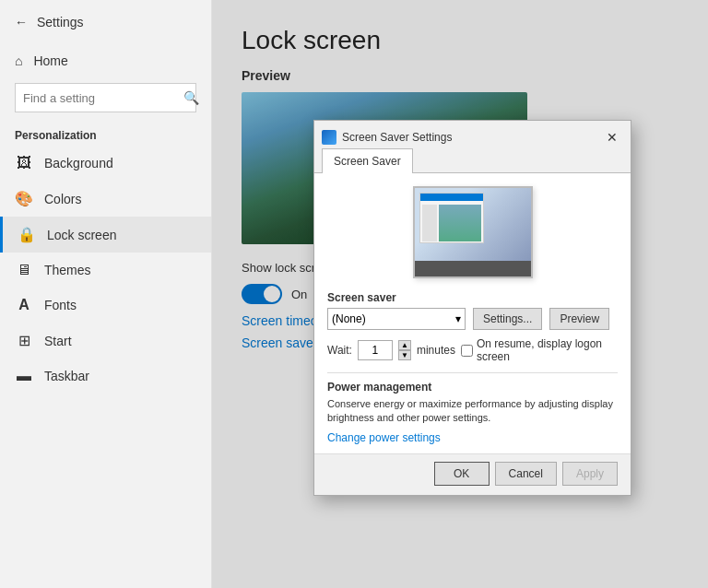  Describe the element at coordinates (105, 163) in the screenshot. I see `sidebar-item-background: 🖼 Background` at that location.